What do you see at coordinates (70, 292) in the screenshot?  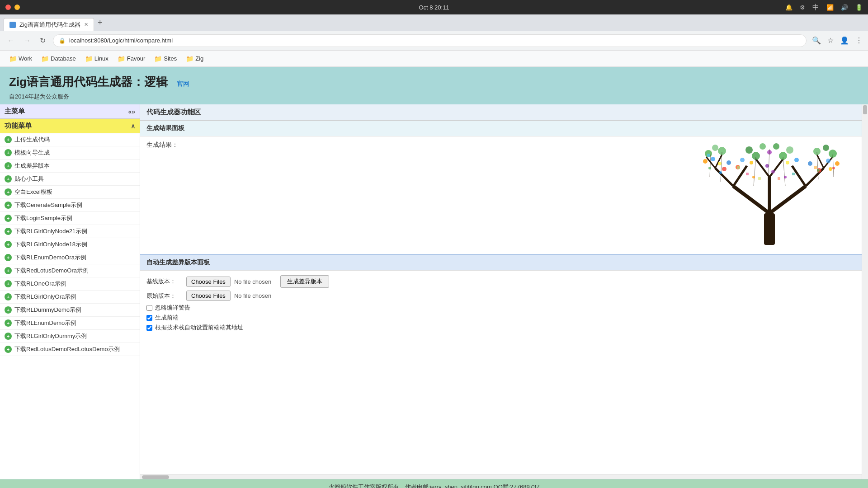 I see `sidebar: 主菜单 «» 功能菜单 ∧ + 上传生成代码 + 模板向导生成 + 生成差异版本…` at bounding box center [70, 292].